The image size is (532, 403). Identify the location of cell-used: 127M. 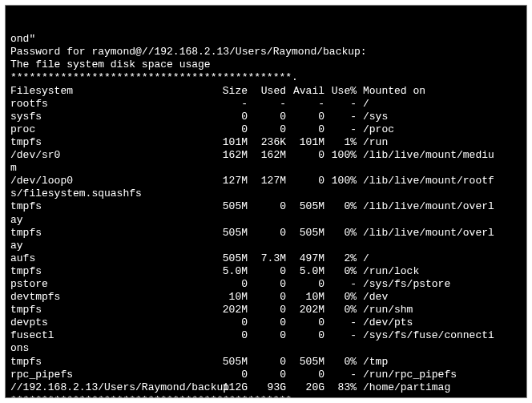
(267, 181).